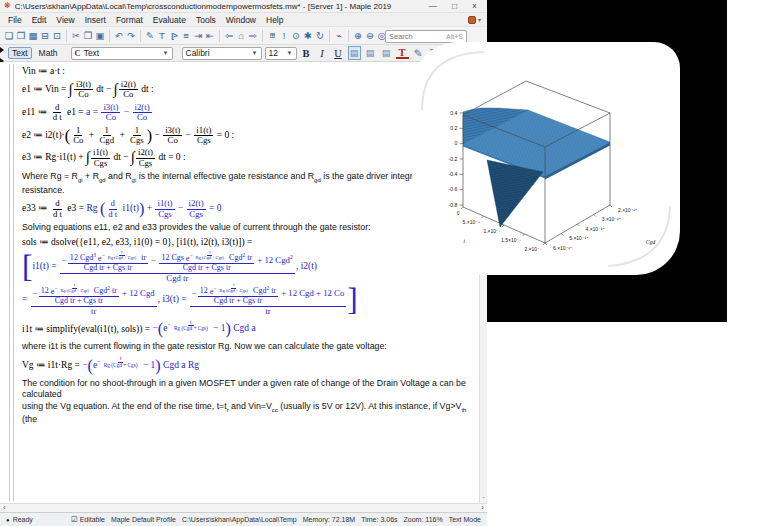  What do you see at coordinates (248, 136) in the screenshot?
I see `math-block: e2 ≔ i2(t)·(1Co + 1Cgd + 1Cgs) − i3(t)Co…` at bounding box center [248, 136].